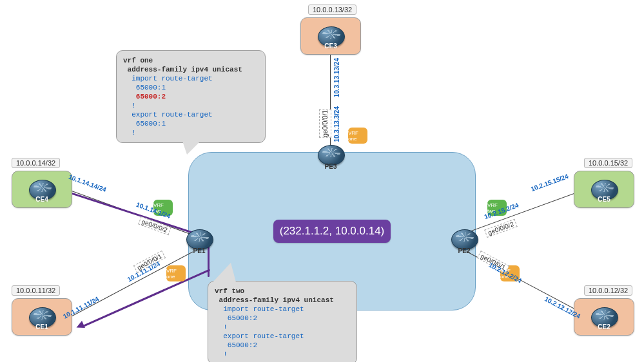 This screenshot has width=644, height=362. I want to click on lip-ce4-side: 10.1.14.14/24, so click(88, 183).